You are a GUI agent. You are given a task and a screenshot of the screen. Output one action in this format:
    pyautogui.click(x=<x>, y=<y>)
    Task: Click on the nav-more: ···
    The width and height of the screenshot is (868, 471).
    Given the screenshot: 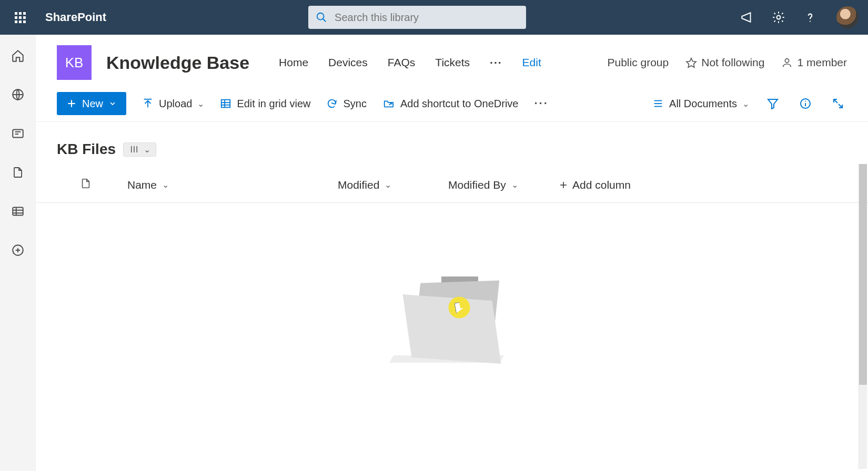 What is the action you would take?
    pyautogui.click(x=496, y=63)
    